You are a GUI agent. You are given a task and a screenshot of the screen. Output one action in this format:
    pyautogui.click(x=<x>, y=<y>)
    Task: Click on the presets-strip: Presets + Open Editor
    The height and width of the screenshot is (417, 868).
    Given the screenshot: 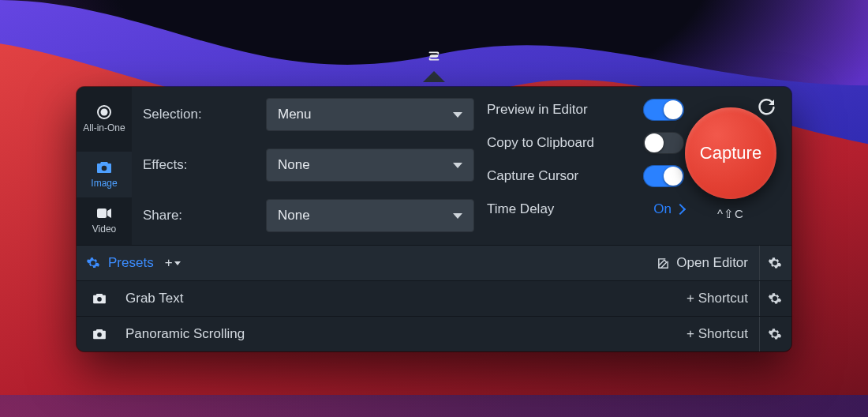 What is the action you would take?
    pyautogui.click(x=434, y=262)
    